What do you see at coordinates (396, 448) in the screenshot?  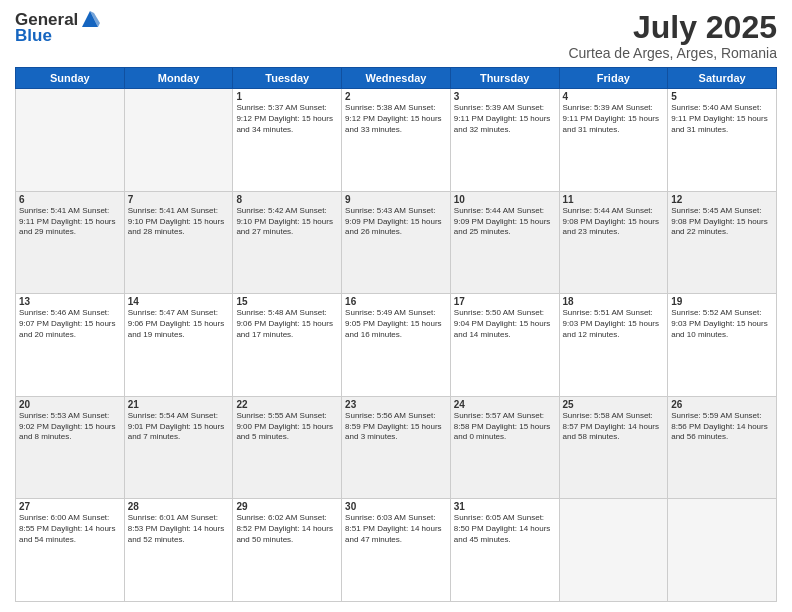 I see `table-row: 23Sunrise: 5:56 AM Sunset: 8:59 PM Dayli…` at bounding box center [396, 448].